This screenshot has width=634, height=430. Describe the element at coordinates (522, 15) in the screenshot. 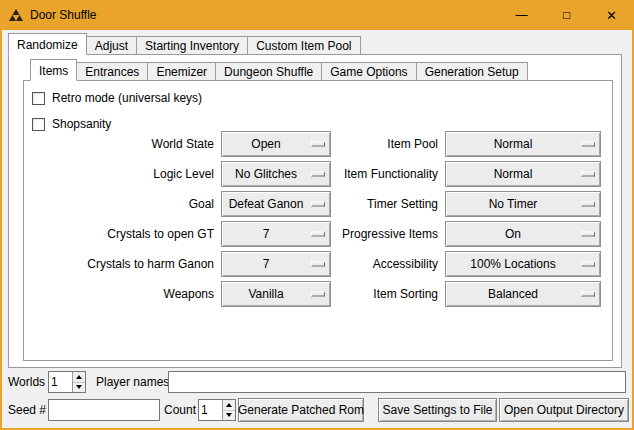

I see `minimize-button: —` at that location.